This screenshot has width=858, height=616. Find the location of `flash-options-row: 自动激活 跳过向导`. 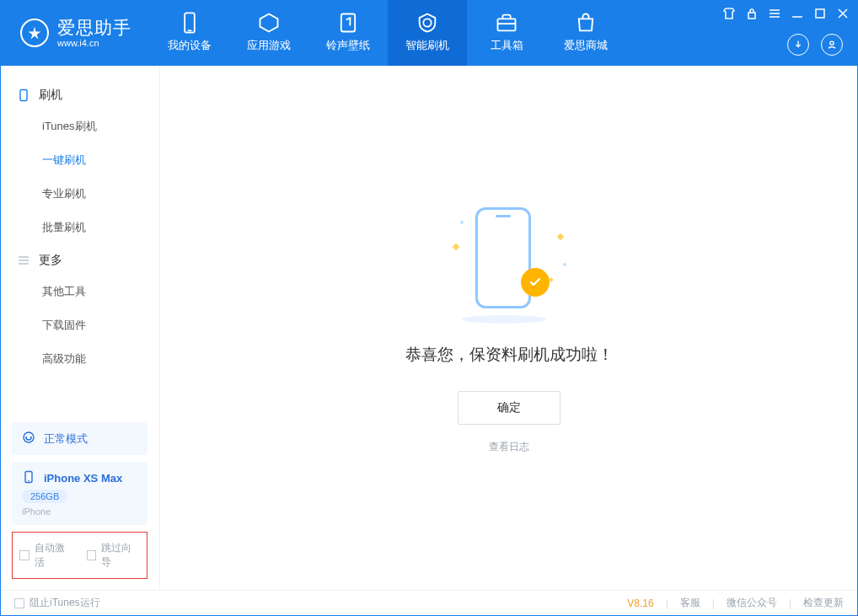

flash-options-row: 自动激活 跳过向导 is located at coordinates (79, 555).